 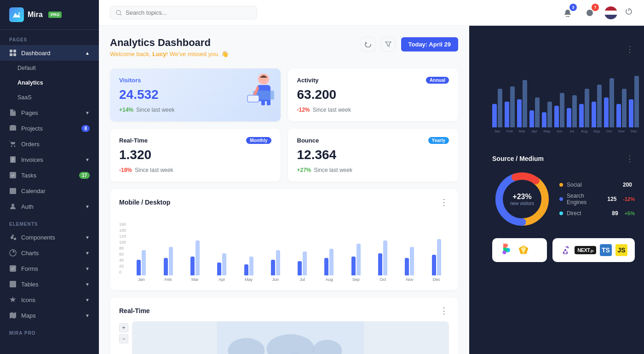 I want to click on realtime-header: Real-Time Monthly, so click(x=195, y=141).